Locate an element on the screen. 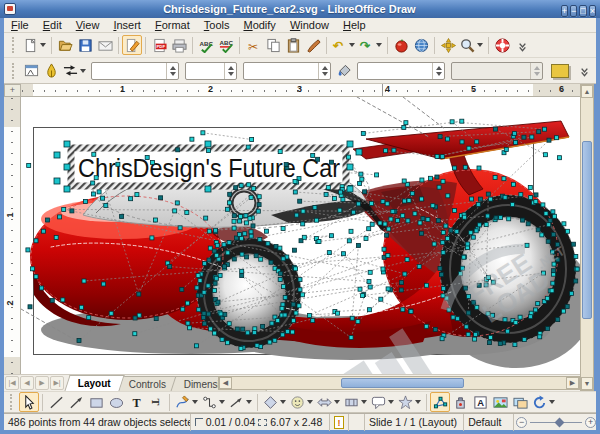 This screenshot has width=600, height=434. gallery-images-button is located at coordinates (520, 402).